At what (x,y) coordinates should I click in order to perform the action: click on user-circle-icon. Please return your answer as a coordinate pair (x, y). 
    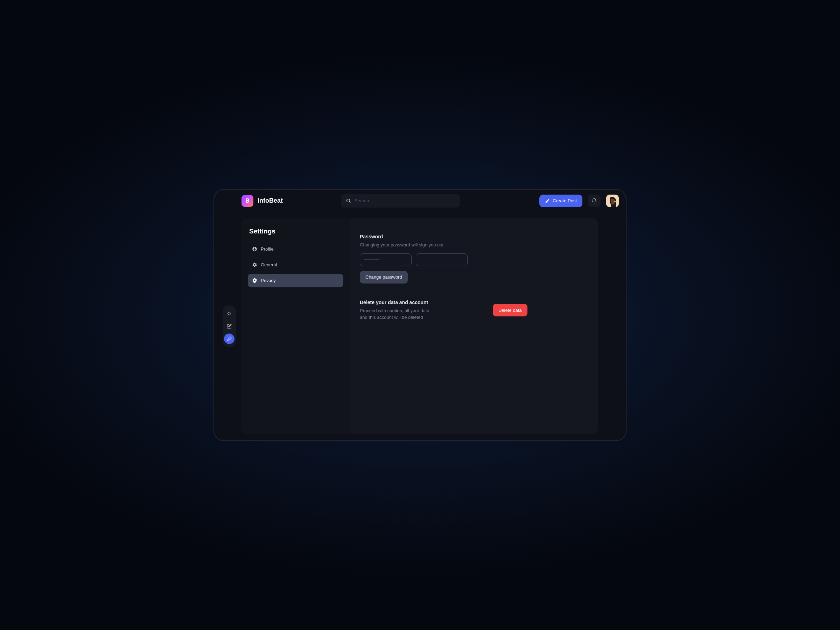
    Looking at the image, I should click on (254, 249).